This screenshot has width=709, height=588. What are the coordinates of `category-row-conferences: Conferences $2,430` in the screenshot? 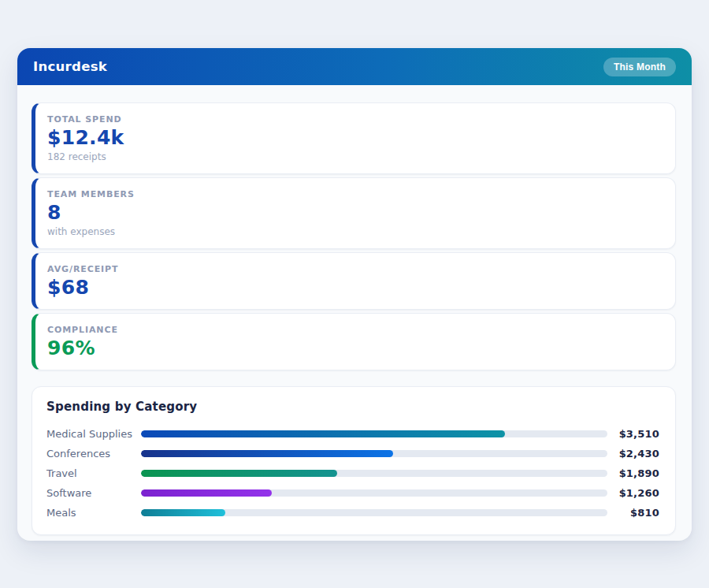 It's located at (353, 454).